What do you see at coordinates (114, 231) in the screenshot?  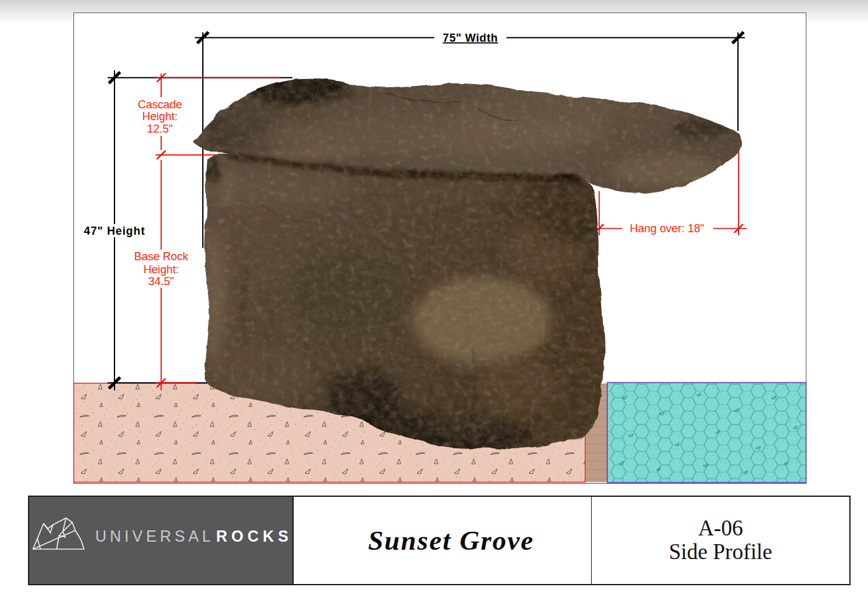 I see `svg-text: 47" Height` at bounding box center [114, 231].